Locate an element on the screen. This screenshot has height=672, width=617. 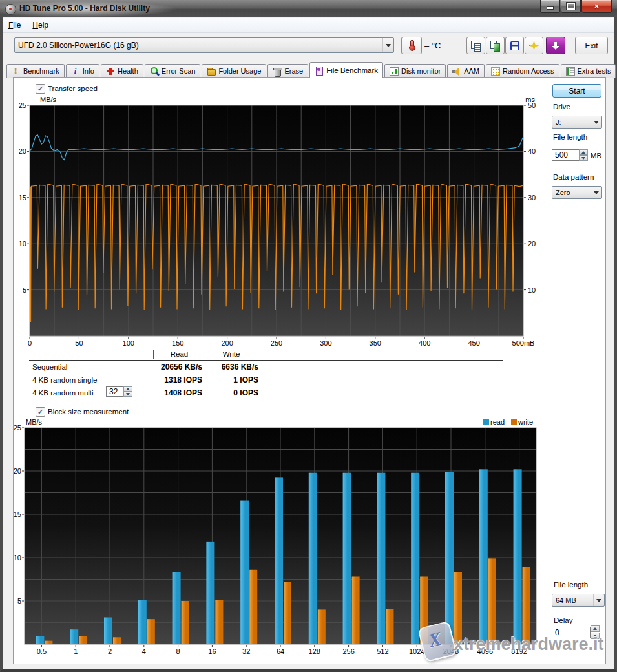
exit-button: Exit is located at coordinates (592, 45).